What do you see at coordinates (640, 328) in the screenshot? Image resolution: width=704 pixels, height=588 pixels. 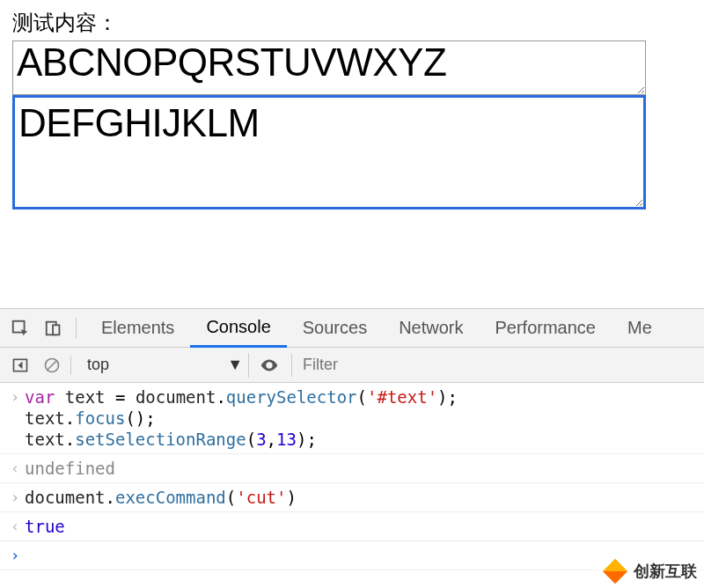 I see `tab-more: Me` at bounding box center [640, 328].